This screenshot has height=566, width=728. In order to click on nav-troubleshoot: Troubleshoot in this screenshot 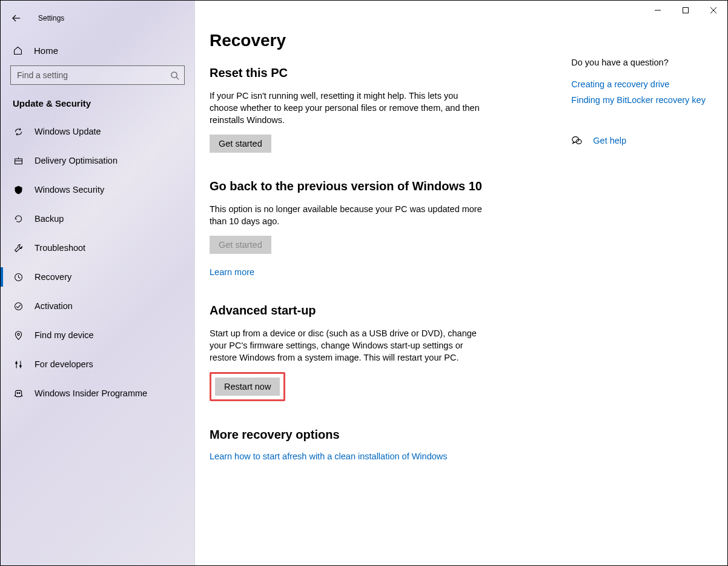, I will do `click(98, 248)`.